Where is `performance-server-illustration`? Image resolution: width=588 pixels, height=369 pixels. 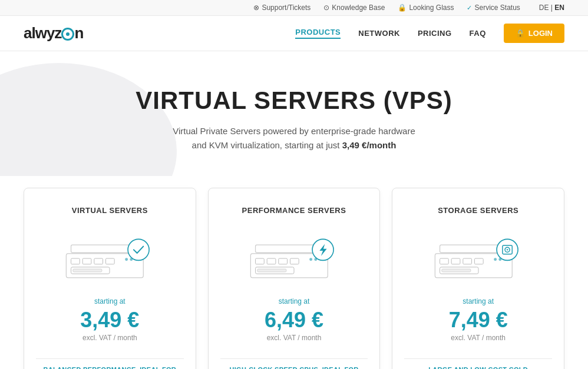 performance-server-illustration is located at coordinates (294, 256).